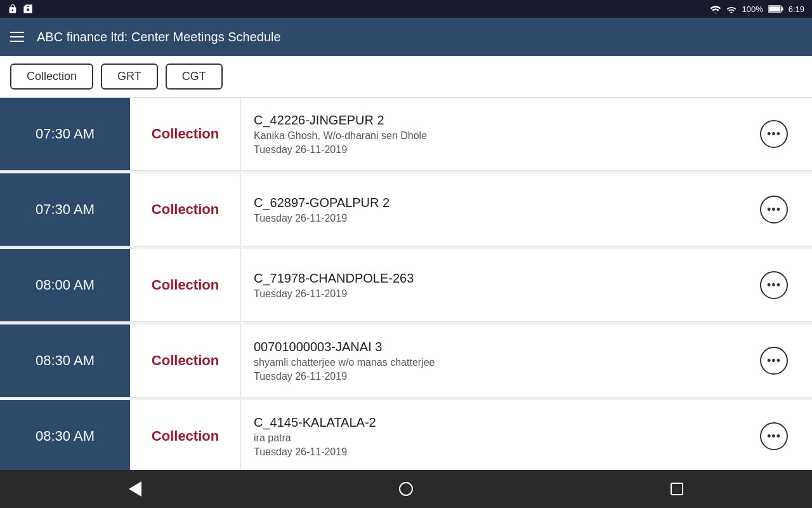  Describe the element at coordinates (488, 218) in the screenshot. I see `item-date-1: Tuesday 26-11-2019` at that location.